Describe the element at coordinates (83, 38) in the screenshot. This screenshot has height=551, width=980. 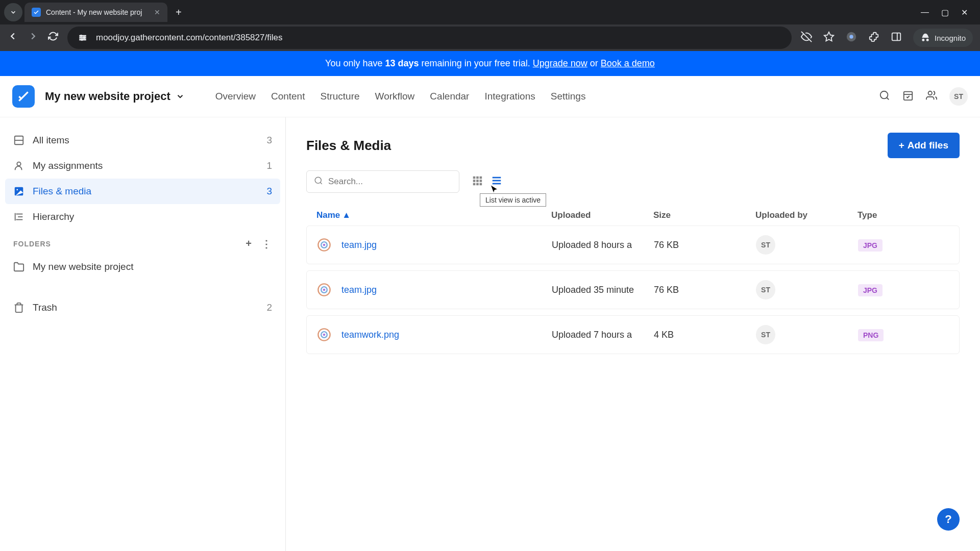
I see `site-settings-icon` at that location.